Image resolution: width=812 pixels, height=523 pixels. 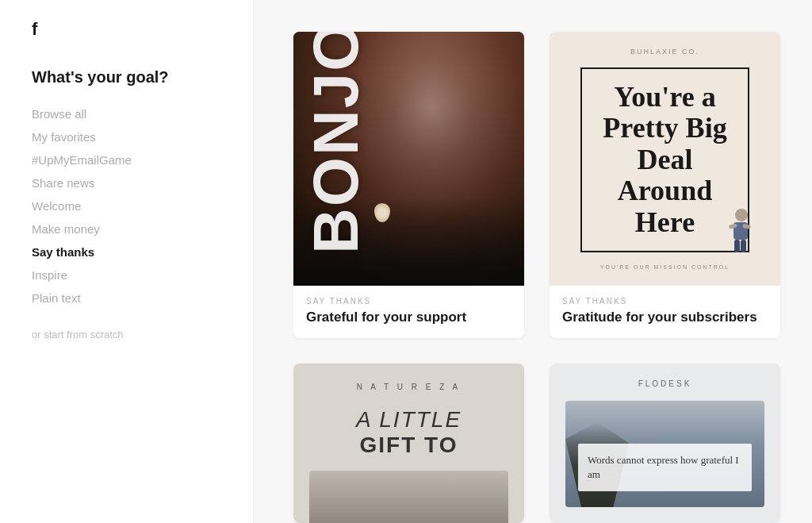 What do you see at coordinates (665, 160) in the screenshot?
I see `buhlaxie-inner: You're a Pretty Big Deal Around Here` at bounding box center [665, 160].